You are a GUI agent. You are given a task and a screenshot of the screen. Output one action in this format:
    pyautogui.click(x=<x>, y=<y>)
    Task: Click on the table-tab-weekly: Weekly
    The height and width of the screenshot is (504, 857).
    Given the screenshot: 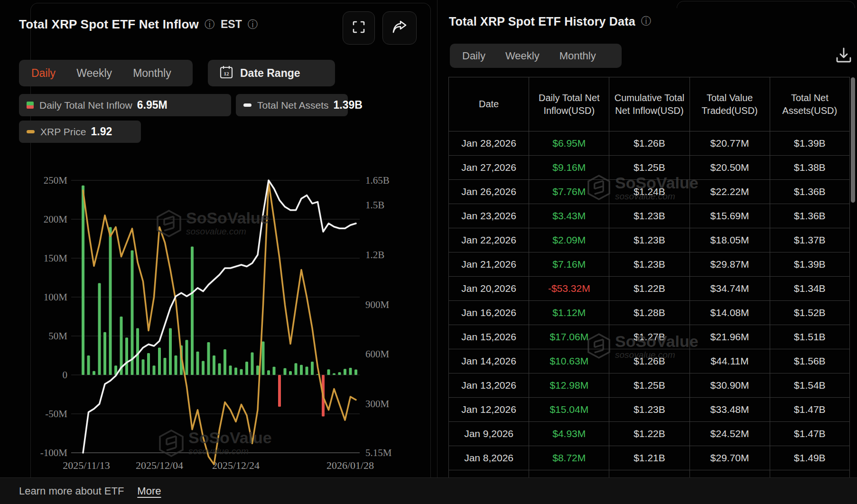 What is the action you would take?
    pyautogui.click(x=522, y=56)
    